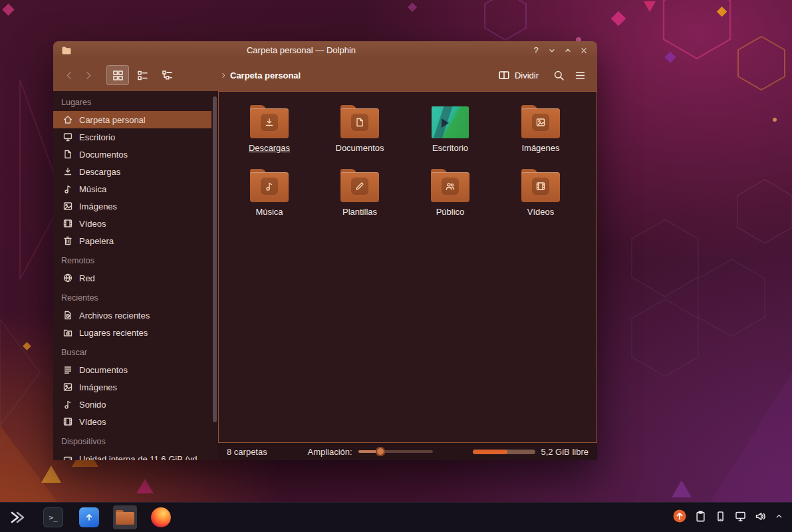 This screenshot has width=792, height=532. I want to click on chevron-down-icon, so click(552, 51).